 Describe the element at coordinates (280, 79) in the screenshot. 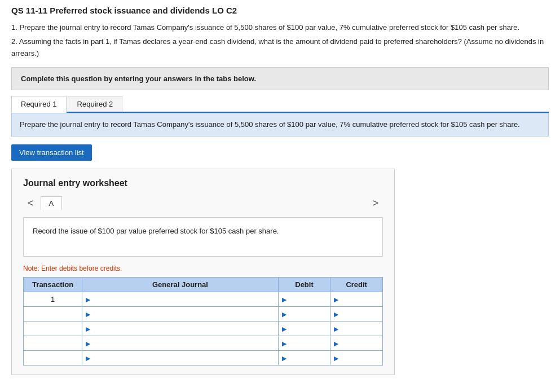

I see `complete-box: Complete this question by entering your …` at that location.